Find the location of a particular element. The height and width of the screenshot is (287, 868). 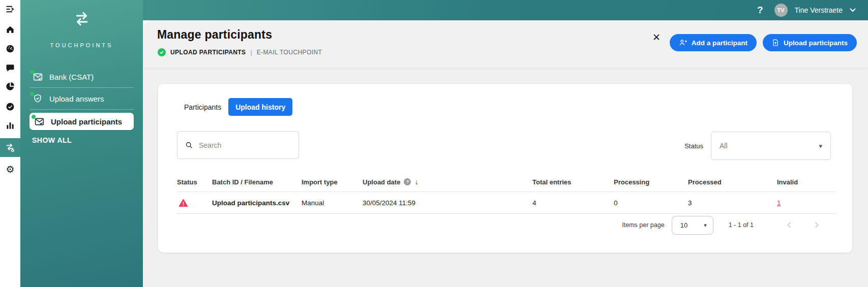

status-filter: Status All ▾ is located at coordinates (758, 146).